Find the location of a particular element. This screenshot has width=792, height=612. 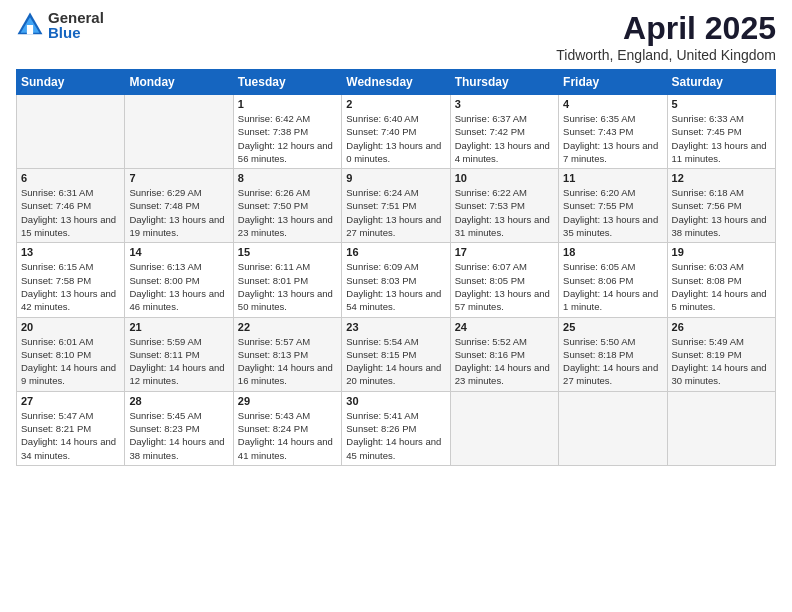

cell-date: 16 is located at coordinates (396, 252).